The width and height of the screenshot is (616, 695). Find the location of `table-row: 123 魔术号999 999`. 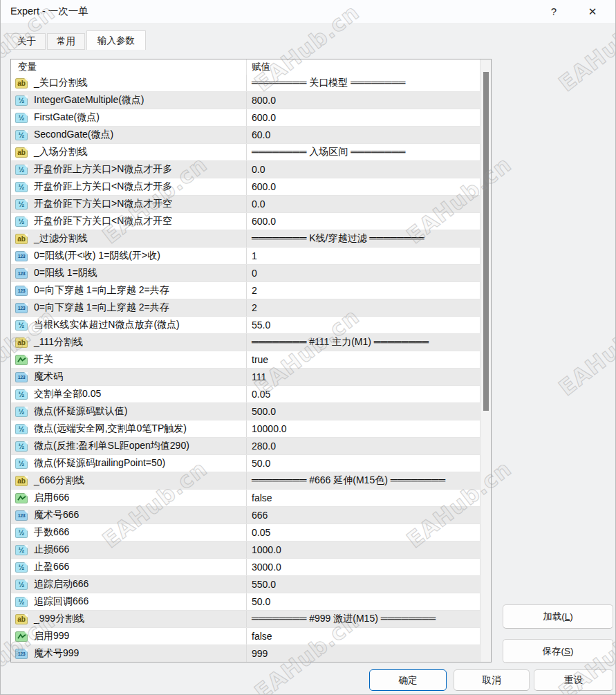

table-row: 123 魔术号999 999 is located at coordinates (245, 654).